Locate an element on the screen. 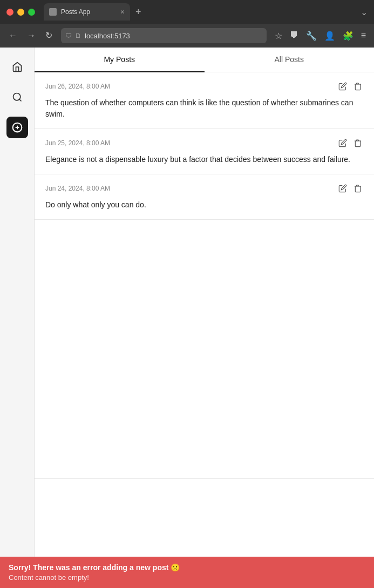  posts-tabs: My Posts All Posts is located at coordinates (204, 60).